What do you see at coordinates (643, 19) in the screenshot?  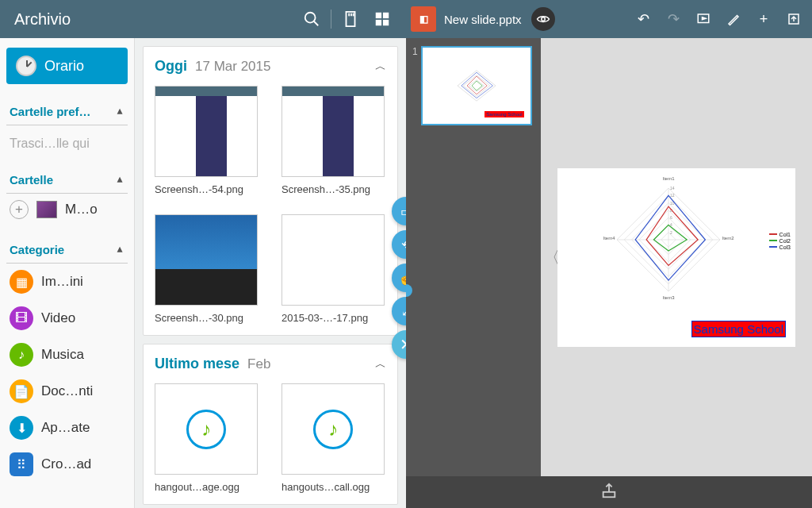 I see `undo-icon: ↶` at bounding box center [643, 19].